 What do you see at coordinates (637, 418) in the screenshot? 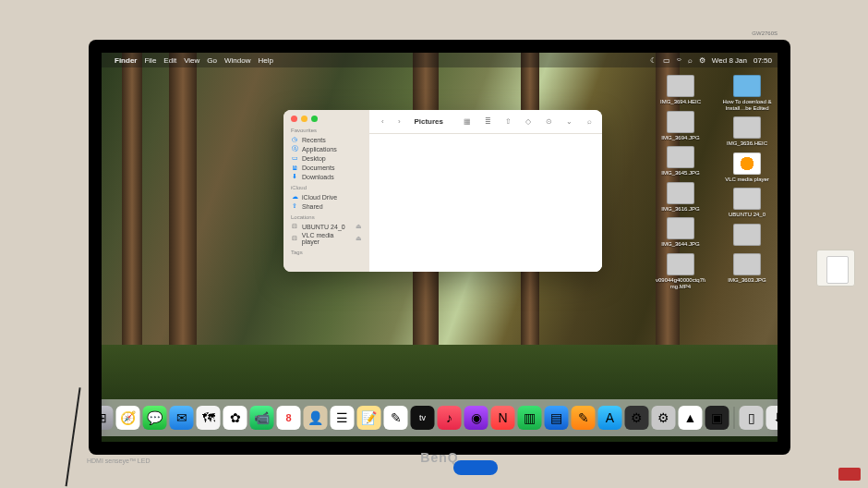
I see `dock-utility: ⚙` at bounding box center [637, 418].